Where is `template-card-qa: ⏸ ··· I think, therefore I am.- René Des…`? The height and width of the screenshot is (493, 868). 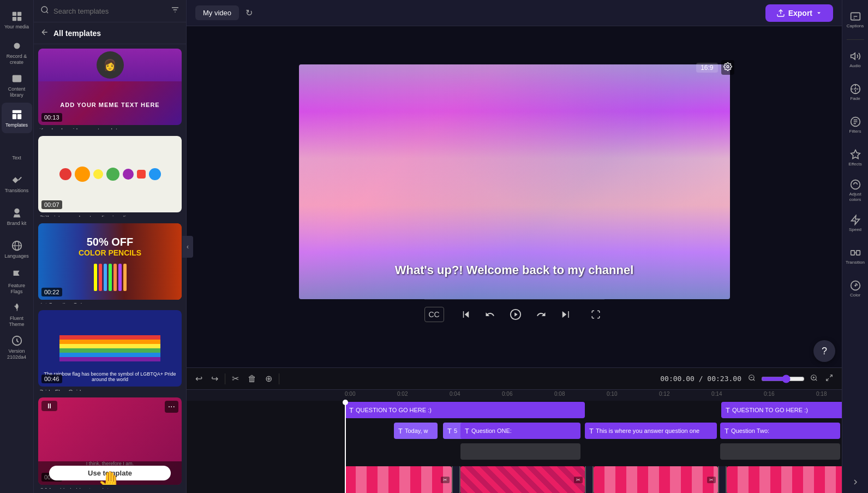 template-card-qa: ⏸ ··· I think, therefore I am.- René Des… is located at coordinates (110, 443).